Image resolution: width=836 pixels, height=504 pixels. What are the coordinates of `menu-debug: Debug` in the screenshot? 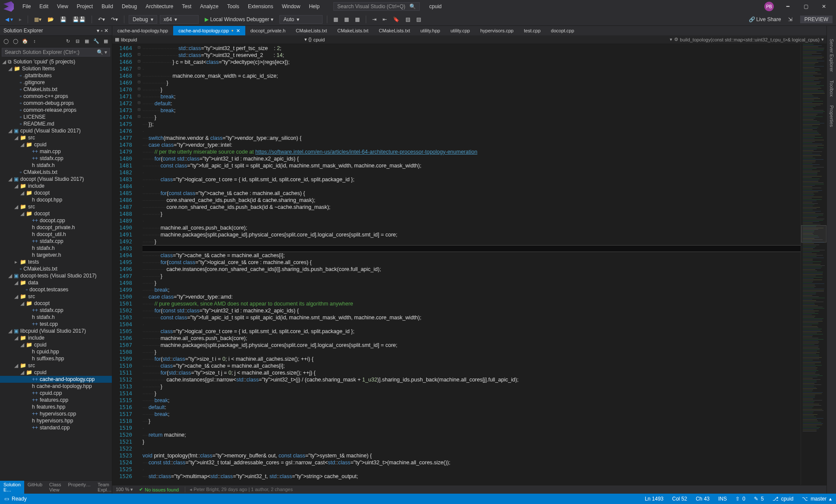 It's located at (130, 6).